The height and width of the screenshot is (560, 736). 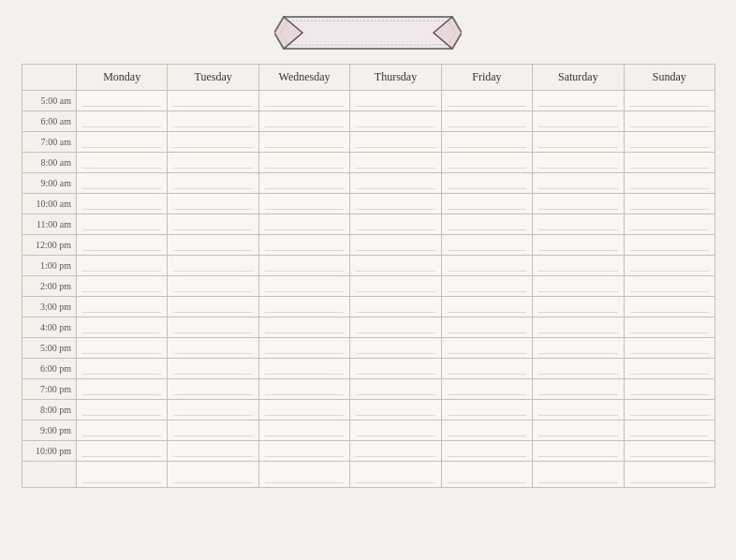 What do you see at coordinates (395, 451) in the screenshot?
I see `cell-thursday-10-00-pm` at bounding box center [395, 451].